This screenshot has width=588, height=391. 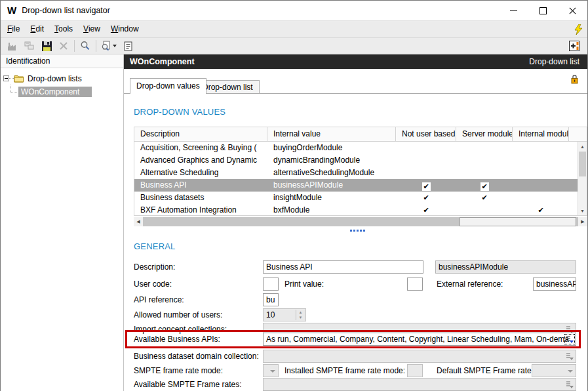 I want to click on column-header: Internal value, so click(x=332, y=134).